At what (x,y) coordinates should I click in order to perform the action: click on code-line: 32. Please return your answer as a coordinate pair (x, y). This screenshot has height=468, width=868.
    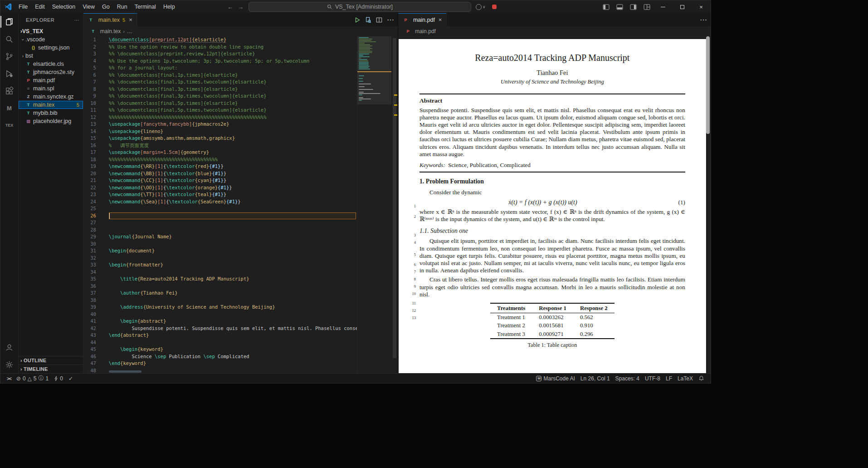
    Looking at the image, I should click on (240, 258).